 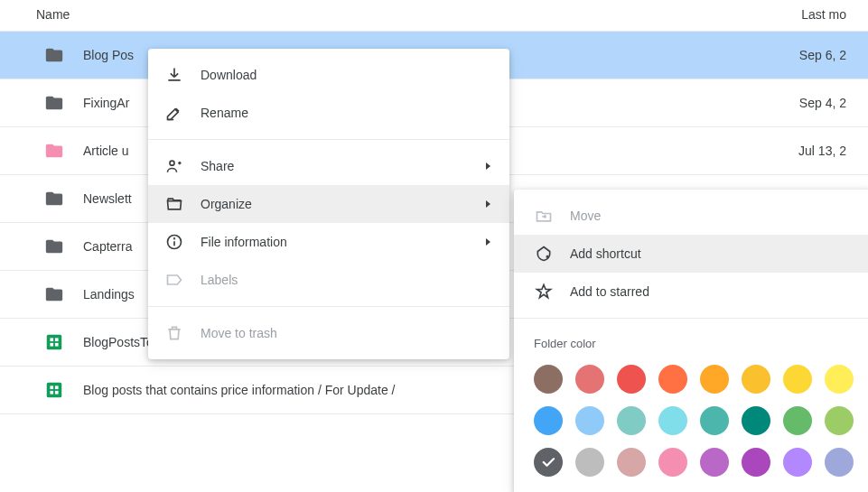 I want to click on info-icon, so click(x=174, y=242).